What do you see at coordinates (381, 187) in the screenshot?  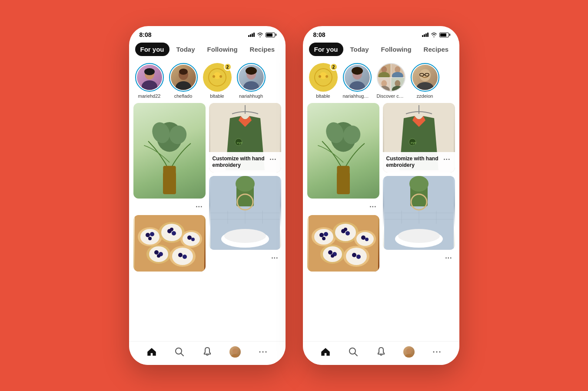 I see `pin-grid-right: ···` at bounding box center [381, 187].